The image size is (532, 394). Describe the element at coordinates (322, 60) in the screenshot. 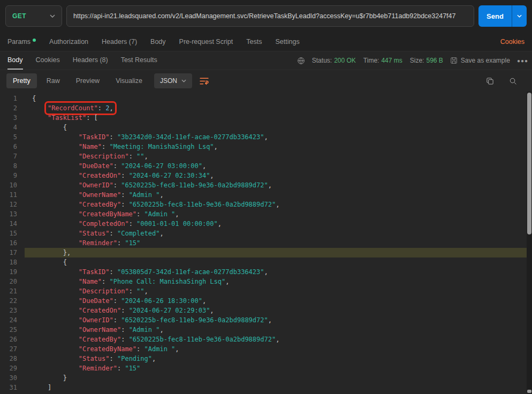

I see `status-label: Status:` at that location.